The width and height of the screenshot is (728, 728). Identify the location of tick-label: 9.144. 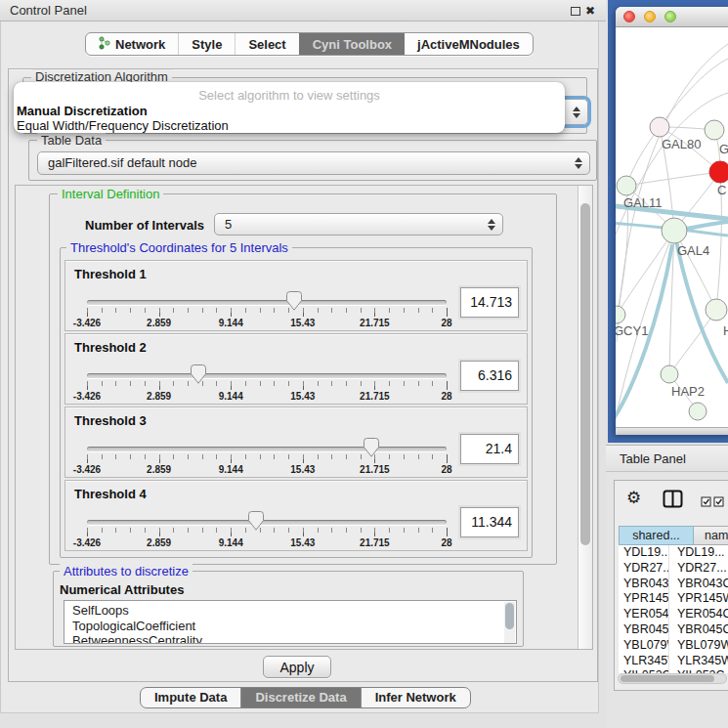
(231, 543).